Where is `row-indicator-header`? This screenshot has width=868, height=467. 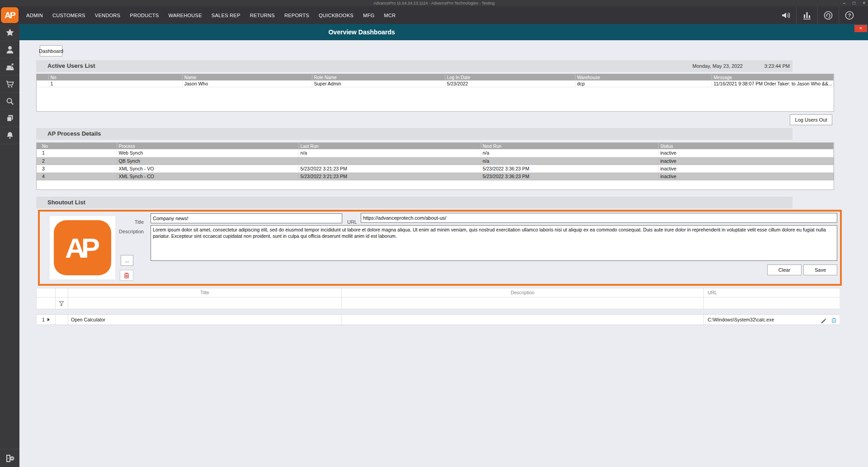 row-indicator-header is located at coordinates (42, 77).